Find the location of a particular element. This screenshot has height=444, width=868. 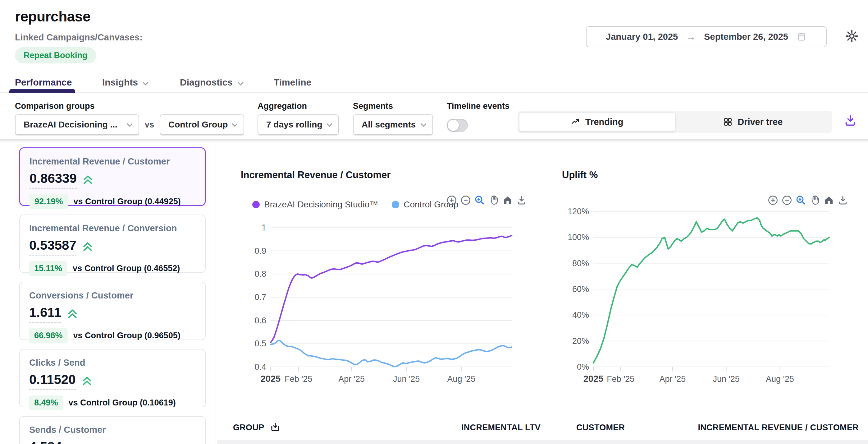

comparison-groups-label: Comparison groups is located at coordinates (55, 106).